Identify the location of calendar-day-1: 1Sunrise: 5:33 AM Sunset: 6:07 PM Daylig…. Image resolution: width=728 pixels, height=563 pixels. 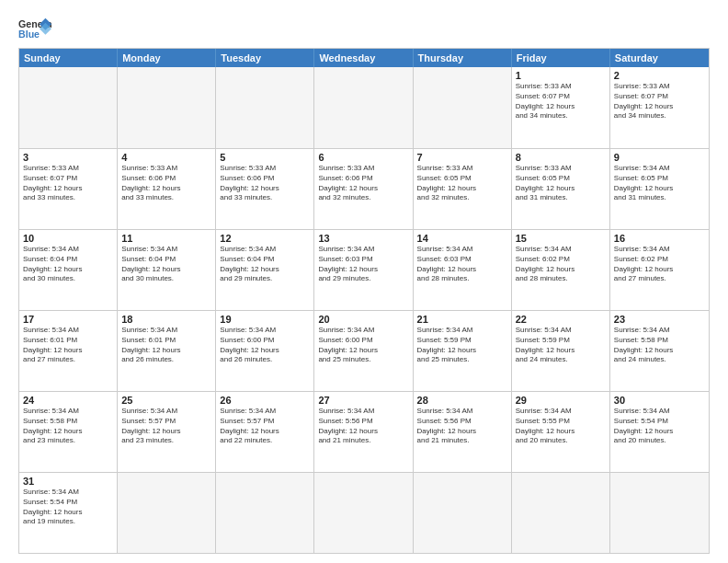
(561, 108).